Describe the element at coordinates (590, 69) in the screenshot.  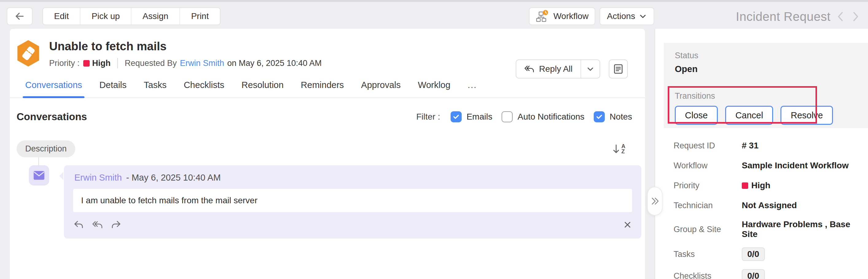
I see `reply-options-dropdown` at that location.